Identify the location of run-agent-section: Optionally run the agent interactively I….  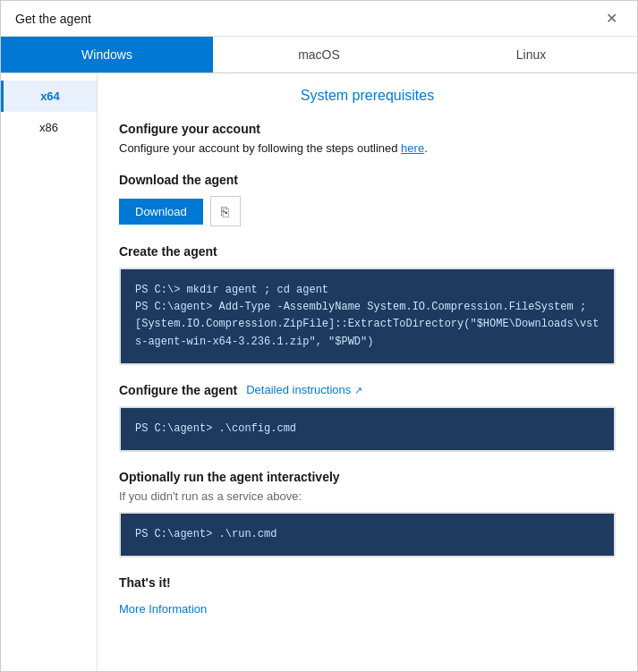
(367, 514).